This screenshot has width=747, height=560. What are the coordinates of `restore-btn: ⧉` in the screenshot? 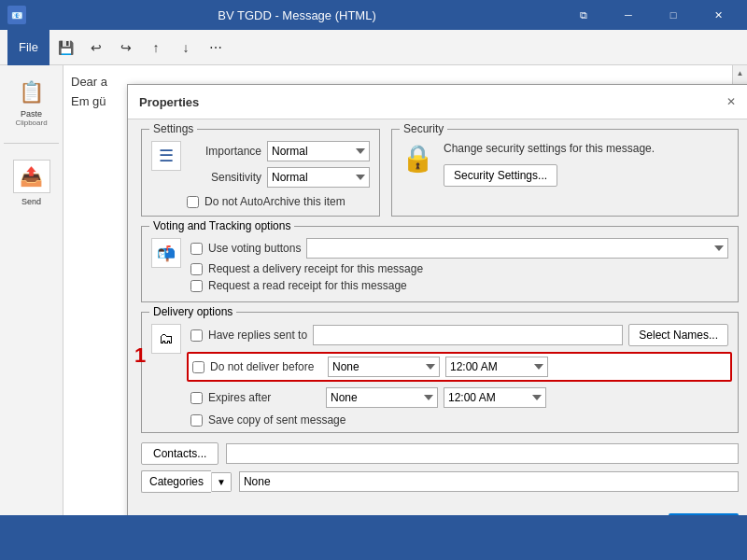 It's located at (584, 15).